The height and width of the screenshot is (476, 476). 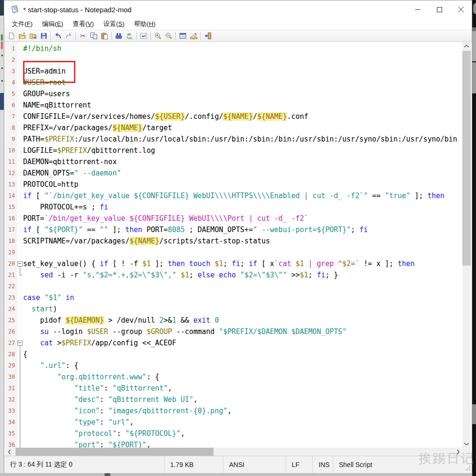 I want to click on paste-button, so click(x=105, y=36).